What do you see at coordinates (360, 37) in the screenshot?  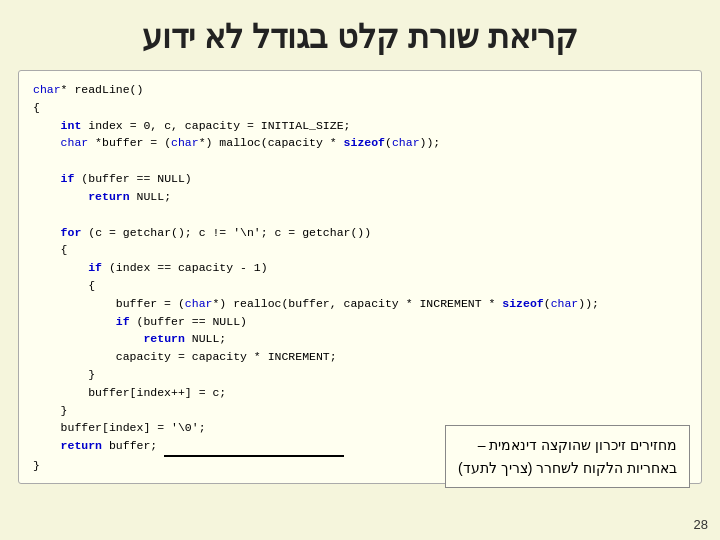 I see `page-title: קריאת שורת קלט בגודל לא ידוע` at bounding box center [360, 37].